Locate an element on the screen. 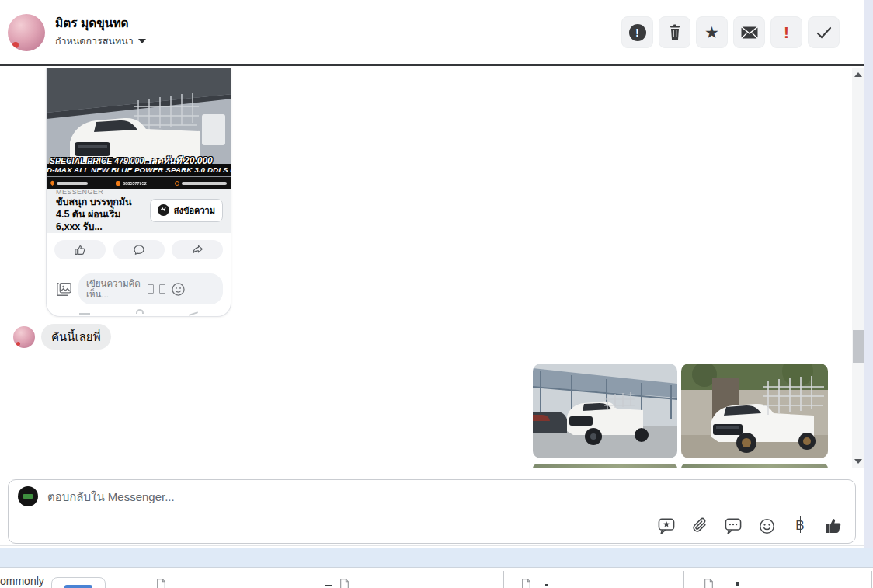  shared-post-card: SPECIAL PRICE 479,000.- ลดทันที 20,000 D… is located at coordinates (138, 193).